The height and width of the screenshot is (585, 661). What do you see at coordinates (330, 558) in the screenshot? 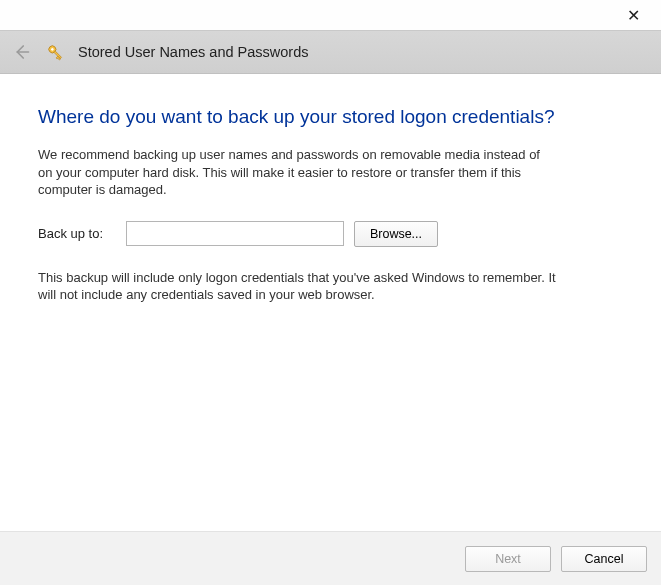
I see `footer-bar: Next Cancel` at bounding box center [330, 558].